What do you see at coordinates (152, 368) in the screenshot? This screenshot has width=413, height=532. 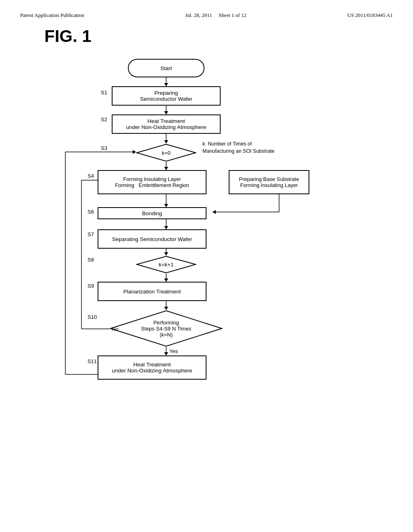 I see `s11-node: Heat Treatmentunder Non-Oxidizing Atmosp…` at bounding box center [152, 368].